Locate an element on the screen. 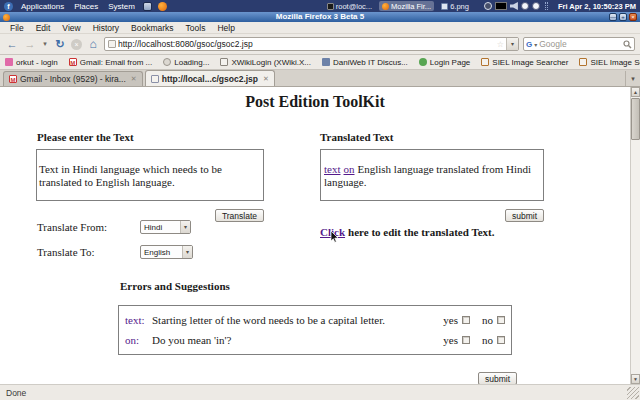 This screenshot has height=400, width=640. search-bar: G ▾ is located at coordinates (579, 44).